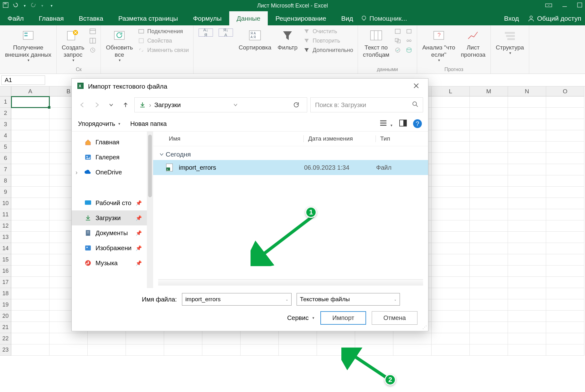 The height and width of the screenshot is (392, 585). I want to click on tab-formulas: Формулы, so click(207, 18).